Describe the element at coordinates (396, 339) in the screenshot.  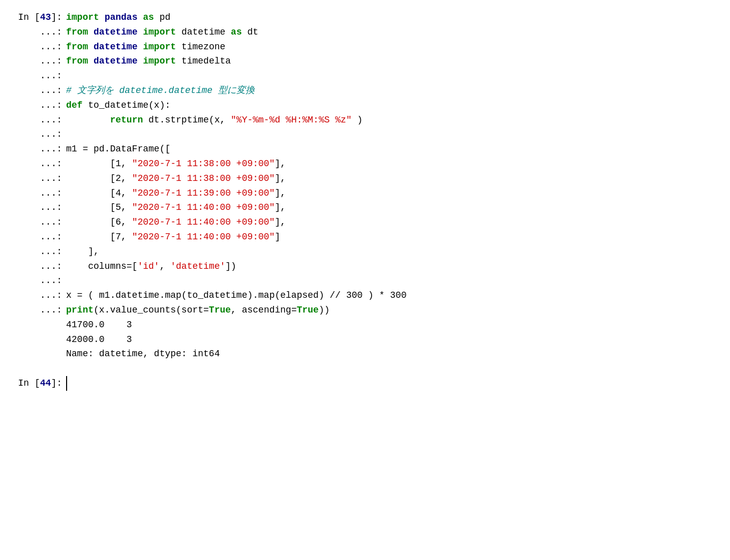
I see `output-content-2: 42000.0 3` at that location.